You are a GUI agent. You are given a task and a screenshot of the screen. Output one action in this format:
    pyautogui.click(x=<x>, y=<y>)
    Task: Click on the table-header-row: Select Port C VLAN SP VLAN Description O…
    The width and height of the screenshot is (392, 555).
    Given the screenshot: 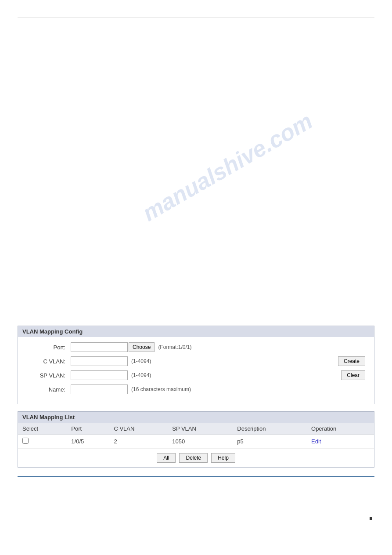 What is the action you would take?
    pyautogui.click(x=196, y=429)
    